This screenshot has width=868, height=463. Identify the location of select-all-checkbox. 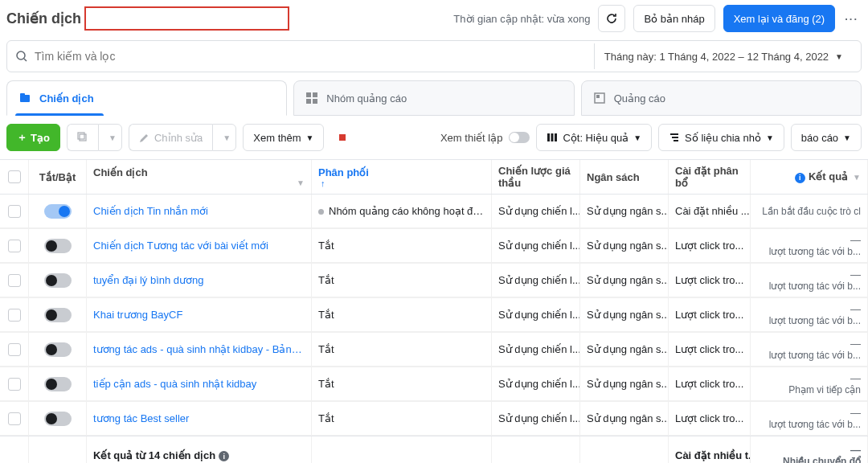
(14, 177).